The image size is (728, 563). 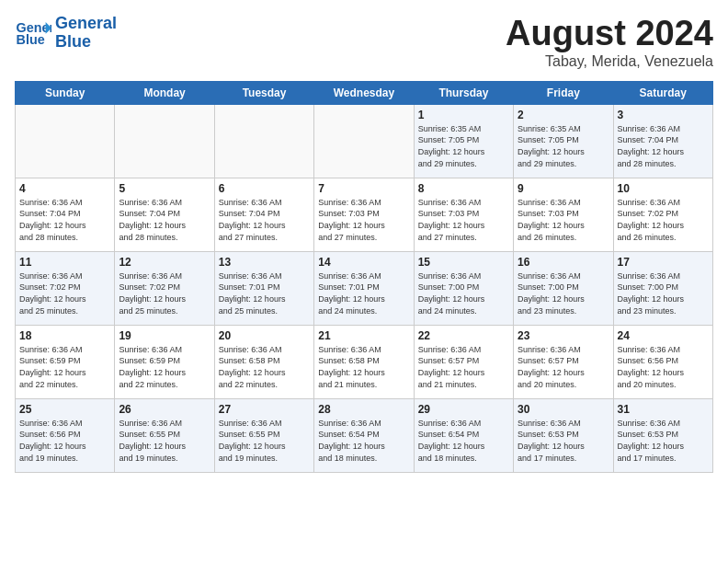 I want to click on day-number: 21, so click(x=364, y=336).